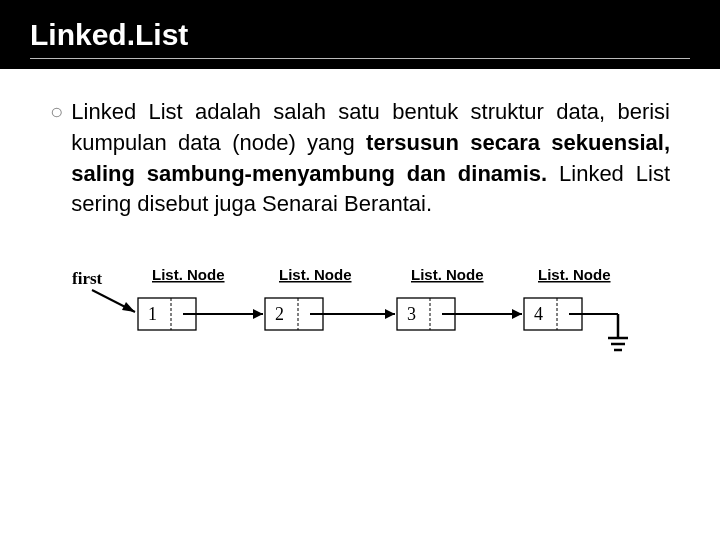 The height and width of the screenshot is (540, 720). What do you see at coordinates (538, 314) in the screenshot?
I see `node-value: 4` at bounding box center [538, 314].